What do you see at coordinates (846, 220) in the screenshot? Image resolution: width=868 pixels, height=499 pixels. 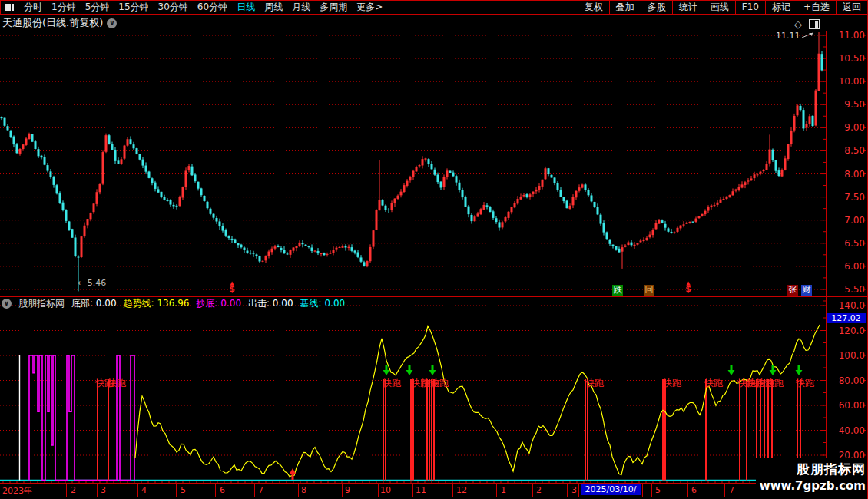 I see `price-axis-label: 7.00` at bounding box center [846, 220].